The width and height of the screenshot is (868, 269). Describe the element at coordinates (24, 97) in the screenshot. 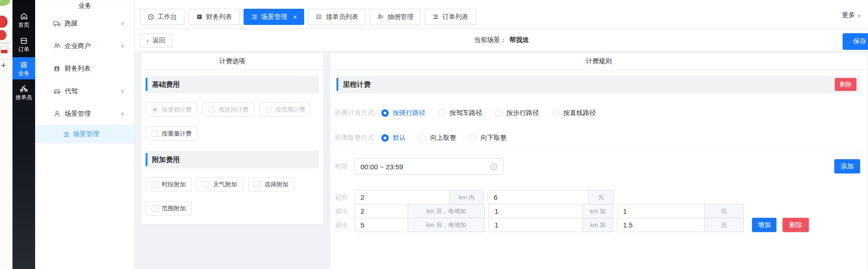

I see `sidebar-item-label: 接单员` at that location.